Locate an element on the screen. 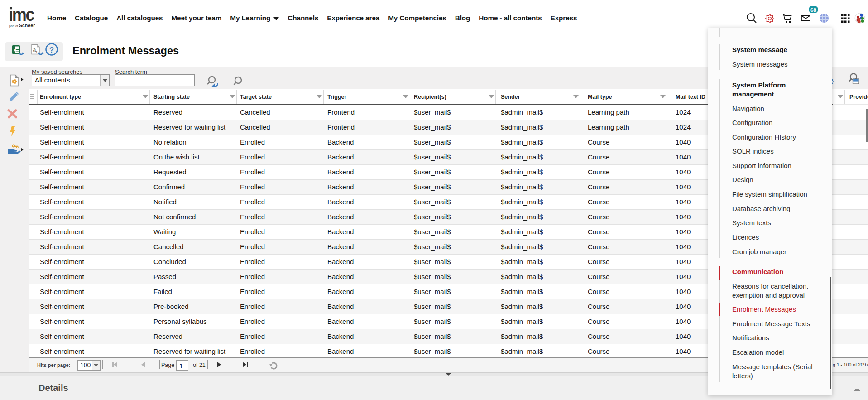 This screenshot has width=868, height=400. svg-text: 68 is located at coordinates (813, 10).